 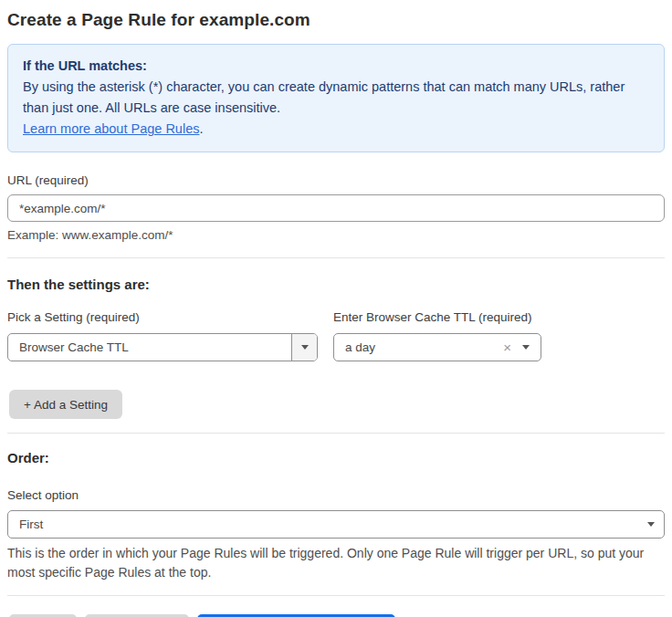 I want to click on info-box-body: By using the asterisk (*) character, you…, so click(x=336, y=98).